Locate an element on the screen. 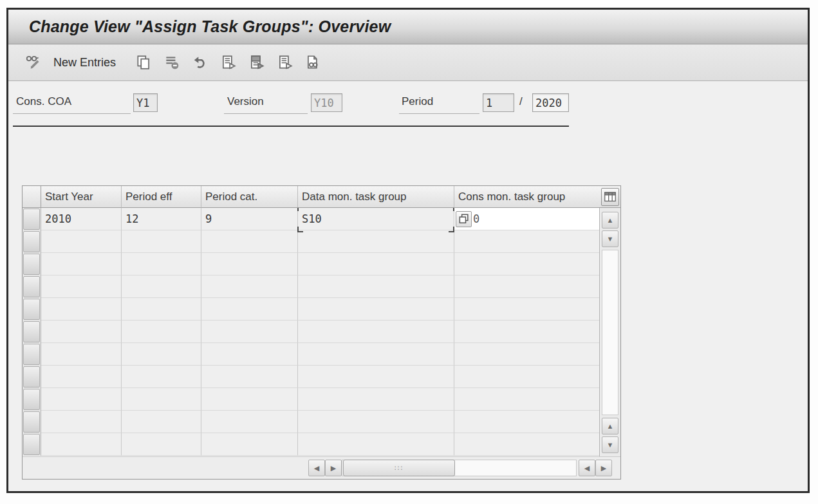 This screenshot has height=504, width=818. cell-cursor-corner is located at coordinates (452, 229).